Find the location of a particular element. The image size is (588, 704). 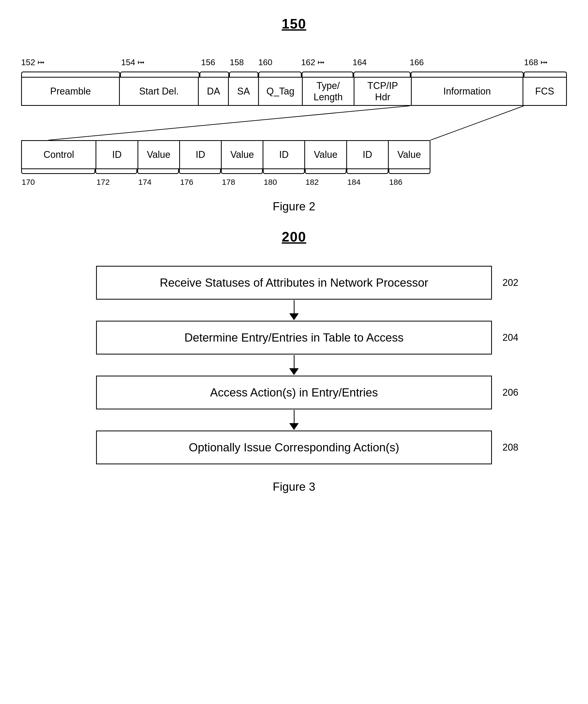

cell-da: DA is located at coordinates (214, 91).